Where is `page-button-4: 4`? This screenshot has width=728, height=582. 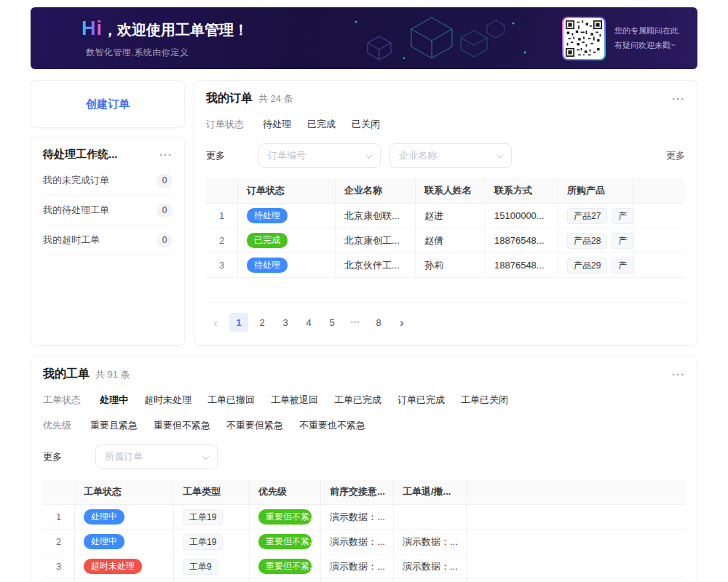
page-button-4: 4 is located at coordinates (309, 322).